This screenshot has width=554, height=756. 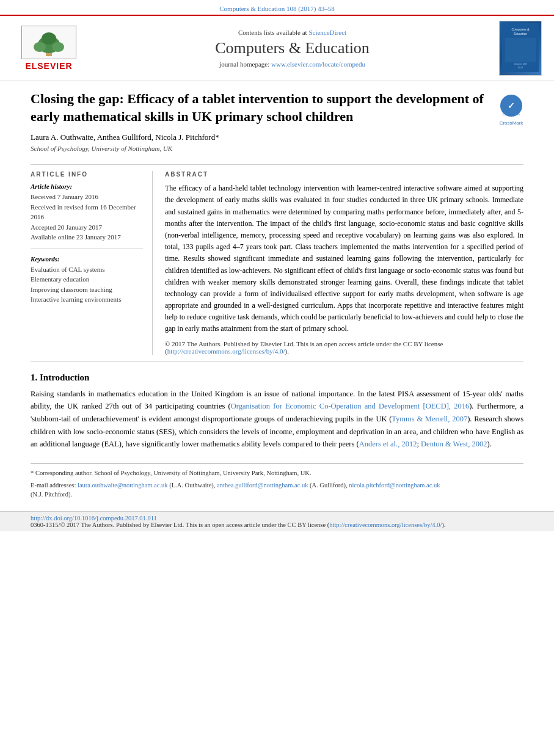 What do you see at coordinates (454, 444) in the screenshot?
I see `denton-link: Denton & West, 2002` at bounding box center [454, 444].